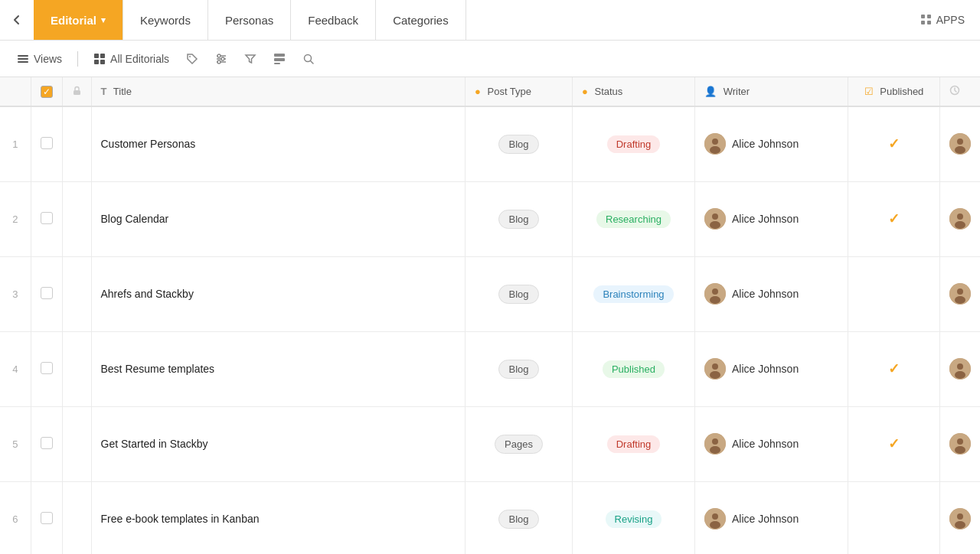  What do you see at coordinates (139, 59) in the screenshot?
I see `all-editorials-label: All Editorials` at bounding box center [139, 59].